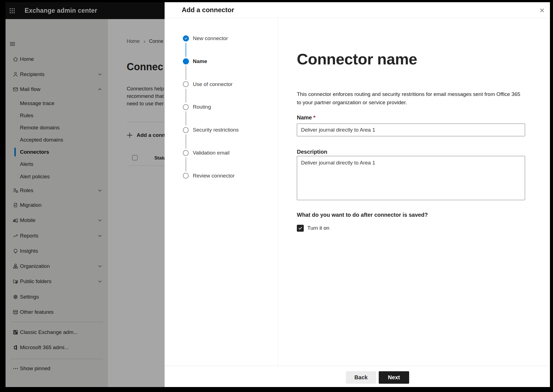  What do you see at coordinates (362, 215) in the screenshot?
I see `after-save-question: What do you want to do after connector i…` at bounding box center [362, 215].